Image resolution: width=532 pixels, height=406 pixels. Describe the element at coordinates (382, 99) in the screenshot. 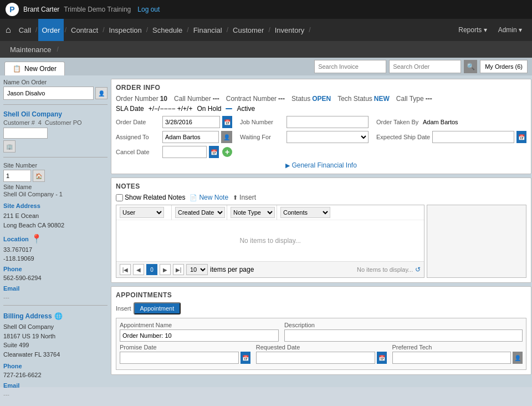

I see `tech-status-value: NEW` at that location.